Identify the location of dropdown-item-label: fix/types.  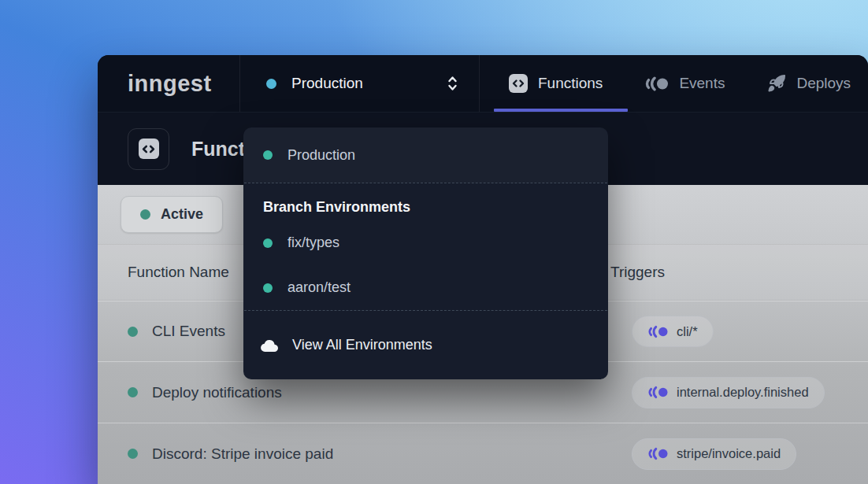
(313, 242).